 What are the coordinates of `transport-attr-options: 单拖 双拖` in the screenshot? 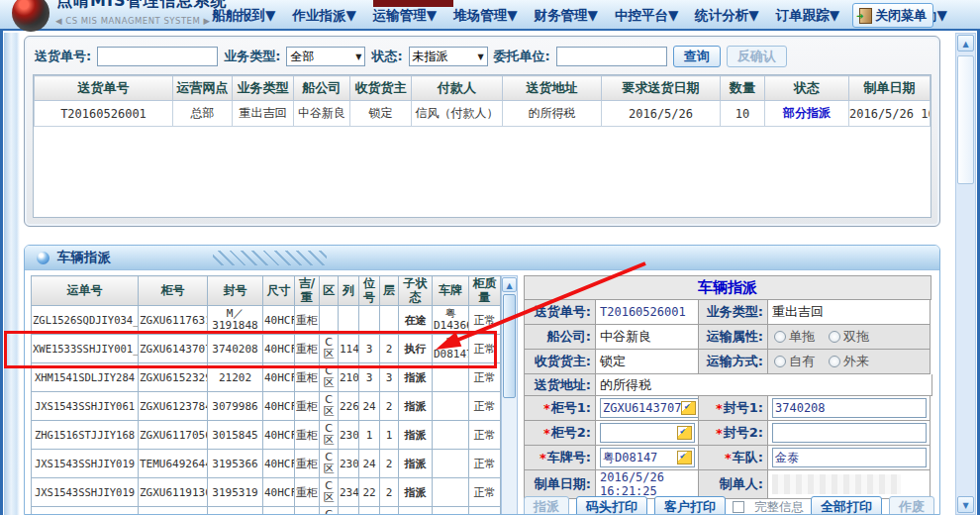 It's located at (849, 337).